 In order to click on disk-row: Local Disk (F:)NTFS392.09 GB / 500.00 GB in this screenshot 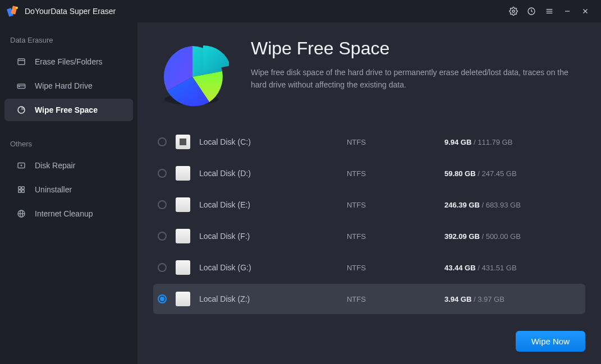, I will do `click(369, 236)`.